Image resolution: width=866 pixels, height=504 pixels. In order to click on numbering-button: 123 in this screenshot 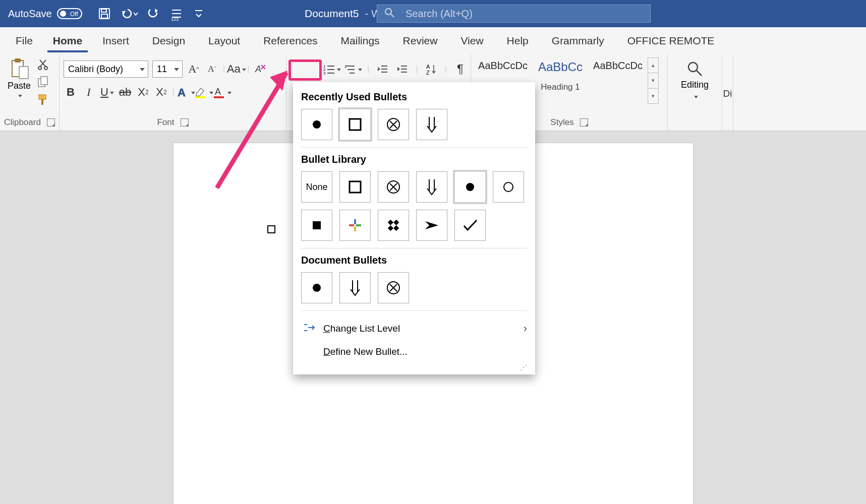, I will do `click(332, 69)`.